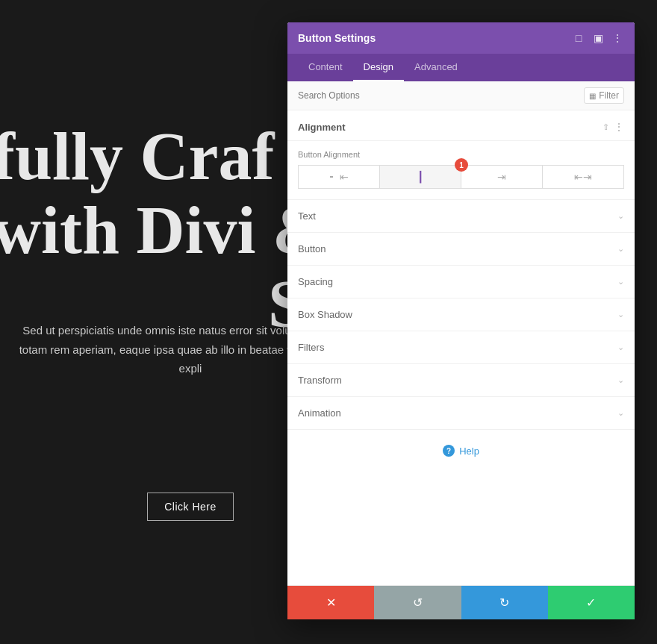 Image resolution: width=657 pixels, height=644 pixels. I want to click on filters-section: Filters ⌄, so click(461, 348).